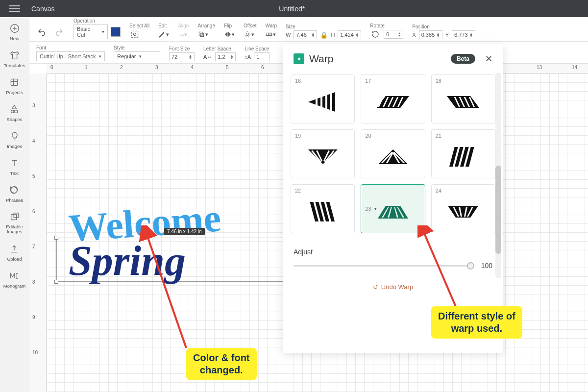 This screenshot has height=392, width=588. I want to click on undo-icon: ↺, so click(375, 287).